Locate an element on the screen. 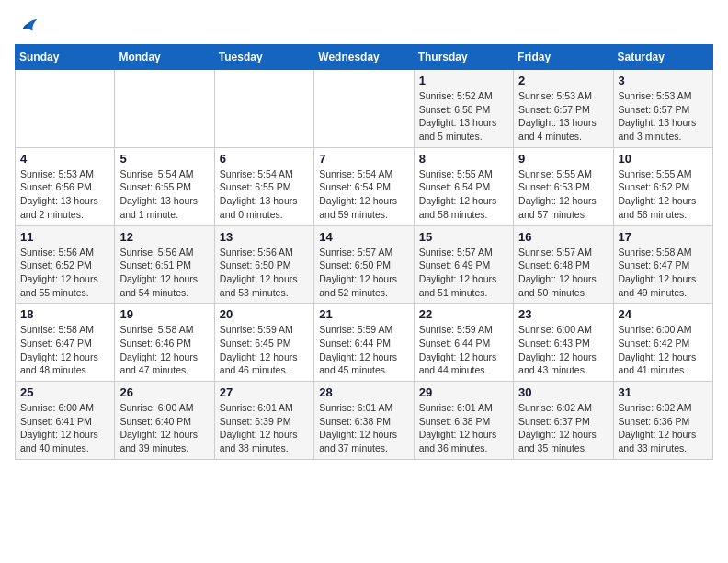 This screenshot has width=728, height=563. day-info: Sunrise: 6:02 AM Sunset: 6:37 PM Dayligh… is located at coordinates (563, 429).